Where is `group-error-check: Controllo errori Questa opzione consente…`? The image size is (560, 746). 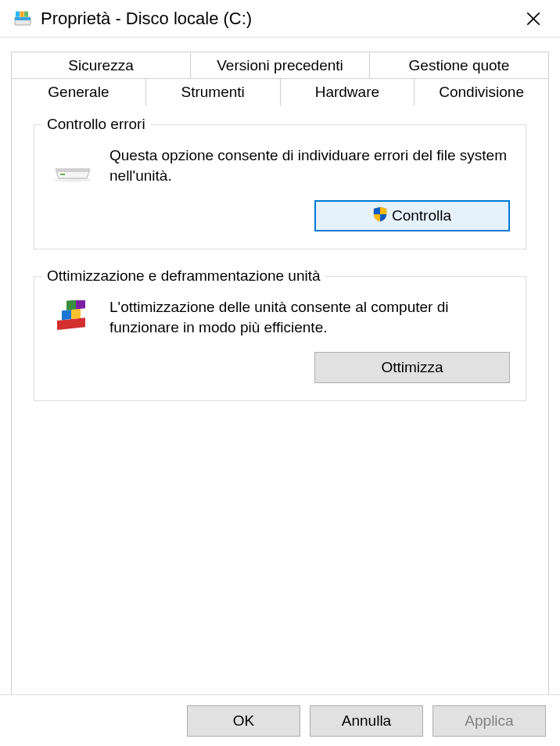 group-error-check: Controllo errori Questa opzione consente… is located at coordinates (280, 187).